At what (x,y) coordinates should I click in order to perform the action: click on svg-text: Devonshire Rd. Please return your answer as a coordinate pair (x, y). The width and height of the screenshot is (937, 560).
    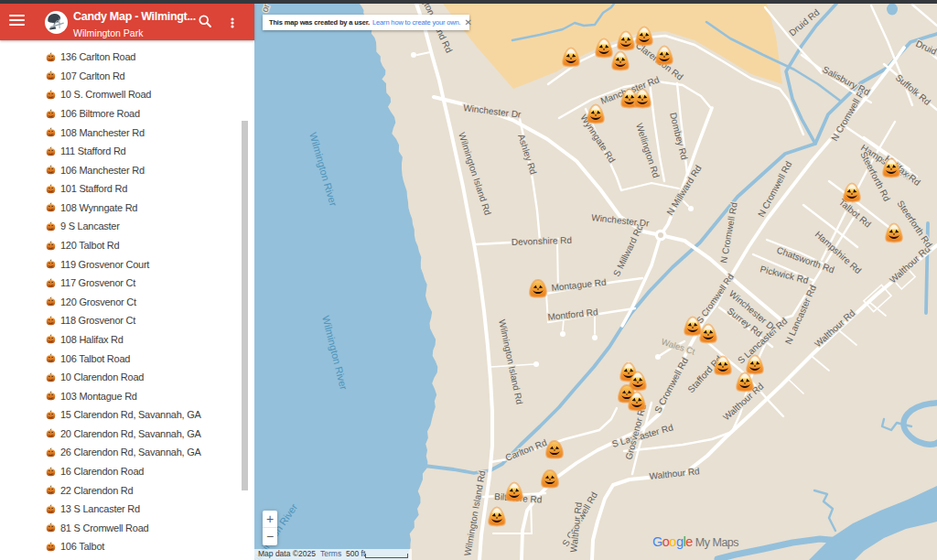
    Looking at the image, I should click on (542, 242).